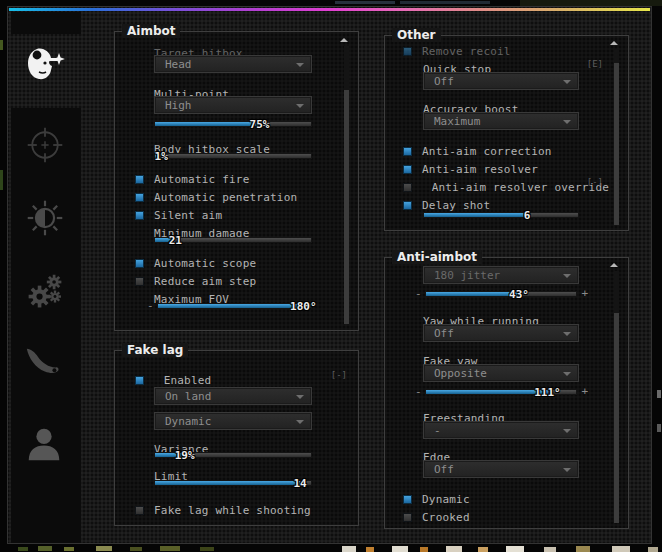  Describe the element at coordinates (487, 152) in the screenshot. I see `checkbox-label: Anti-aim correction` at that location.